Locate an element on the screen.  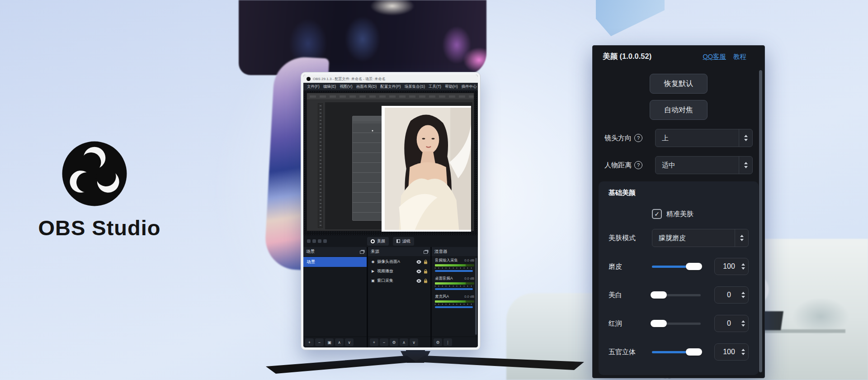
tutorial-link: 教程 is located at coordinates (740, 57).